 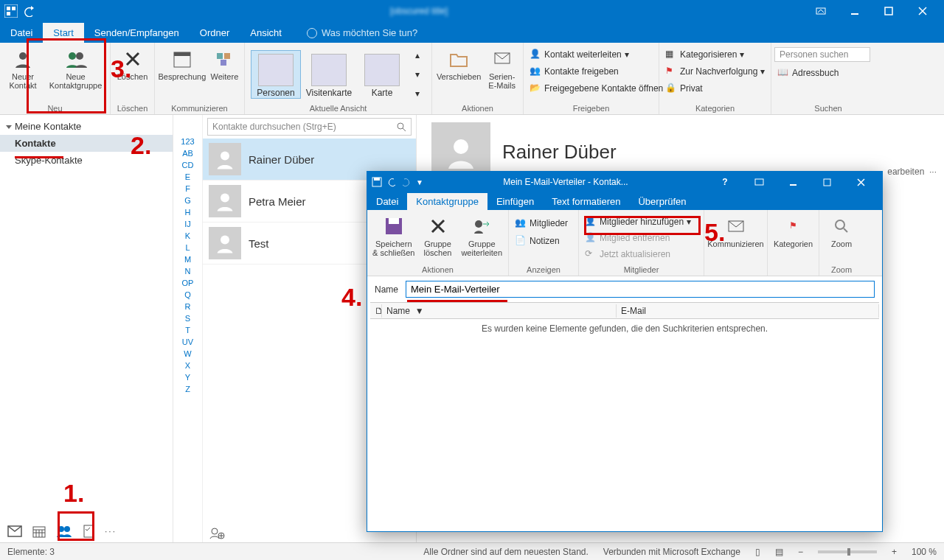 I want to click on expand-gallery-icon: ▾, so click(x=417, y=94).